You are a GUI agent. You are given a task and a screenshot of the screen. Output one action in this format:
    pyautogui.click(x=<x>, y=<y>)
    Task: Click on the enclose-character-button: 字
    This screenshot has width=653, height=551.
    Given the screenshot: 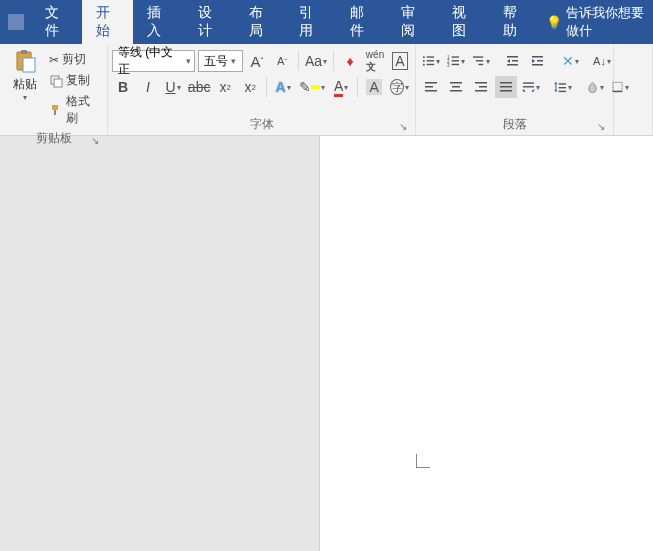 What is the action you would take?
    pyautogui.click(x=400, y=87)
    